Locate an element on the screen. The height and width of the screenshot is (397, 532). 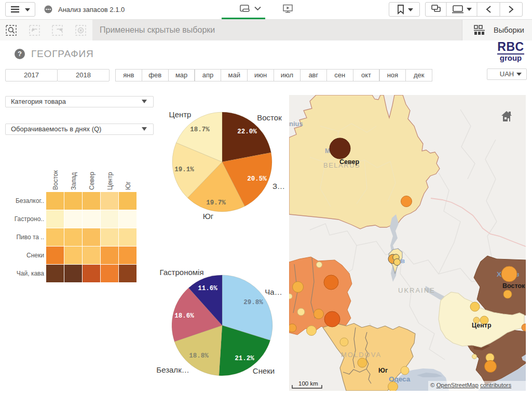
svg-text: Безалк… is located at coordinates (172, 369).